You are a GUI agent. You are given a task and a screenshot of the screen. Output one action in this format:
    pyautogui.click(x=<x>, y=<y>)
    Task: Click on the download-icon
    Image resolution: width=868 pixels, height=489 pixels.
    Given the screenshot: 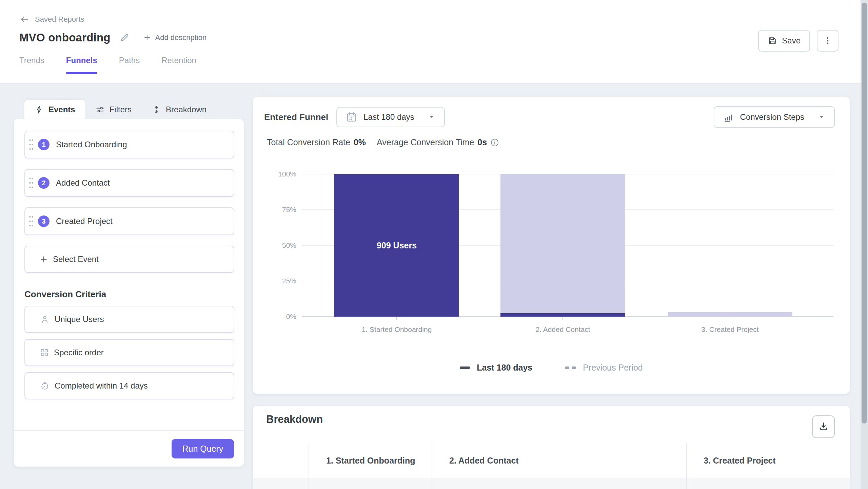 What is the action you would take?
    pyautogui.click(x=824, y=427)
    